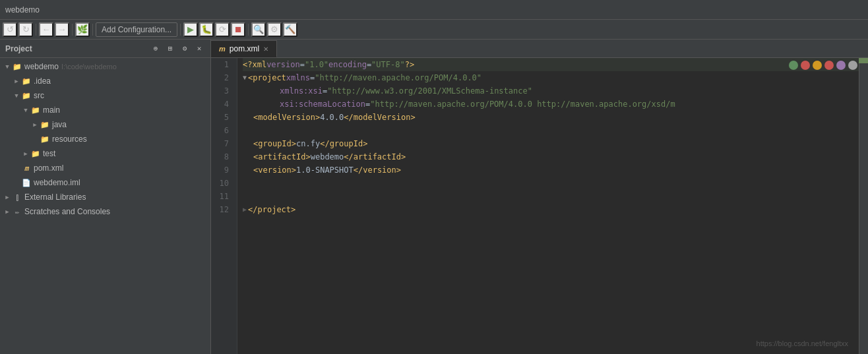 The width and height of the screenshot is (868, 354). Describe the element at coordinates (36, 154) in the screenshot. I see `test-folder-icon: 📁` at that location.